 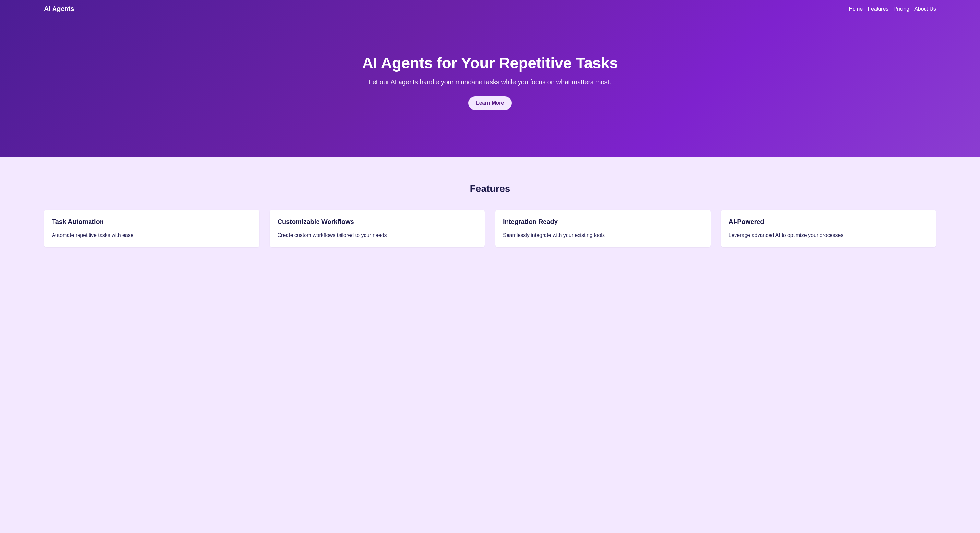 What do you see at coordinates (603, 222) in the screenshot?
I see `feature-title: Integration Ready` at bounding box center [603, 222].